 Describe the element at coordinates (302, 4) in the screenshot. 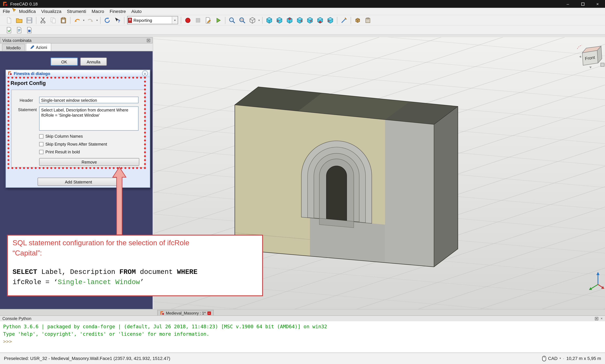

I see `titlebar: FreeCAD 0.18 – ×` at that location.